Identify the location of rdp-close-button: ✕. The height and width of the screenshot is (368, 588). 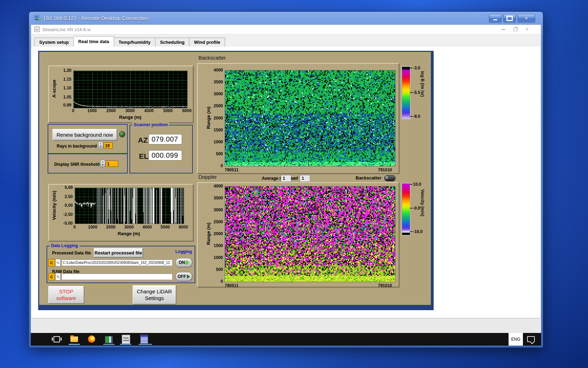
(526, 18).